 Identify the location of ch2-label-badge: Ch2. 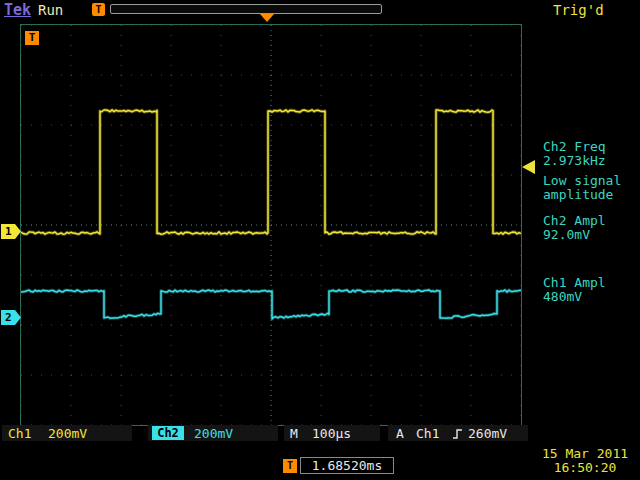
(168, 433).